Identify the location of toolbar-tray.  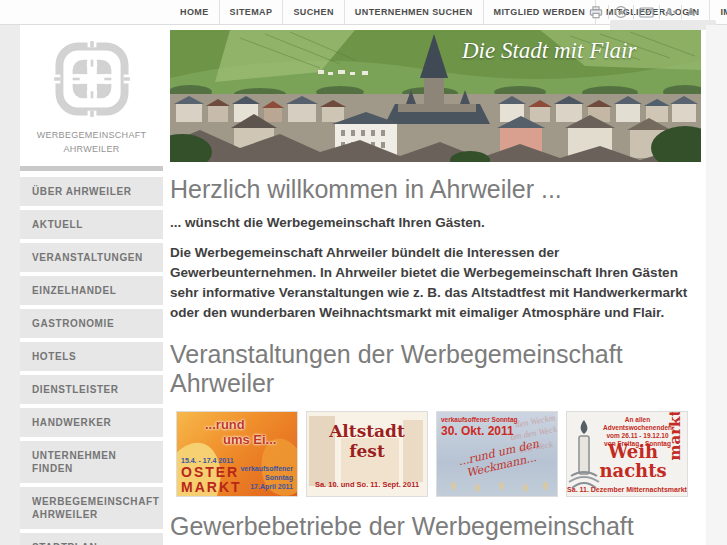
(663, 25).